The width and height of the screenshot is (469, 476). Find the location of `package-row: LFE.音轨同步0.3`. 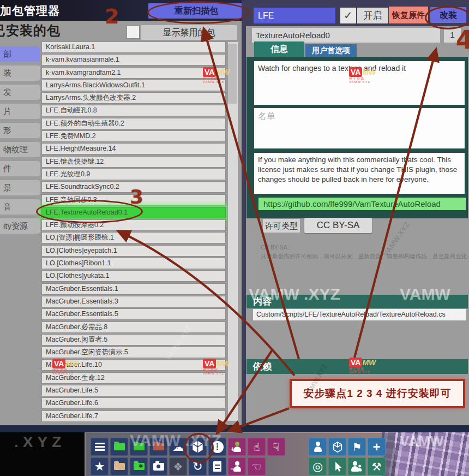

package-row: LFE.音轨同步0.3 is located at coordinates (134, 200).